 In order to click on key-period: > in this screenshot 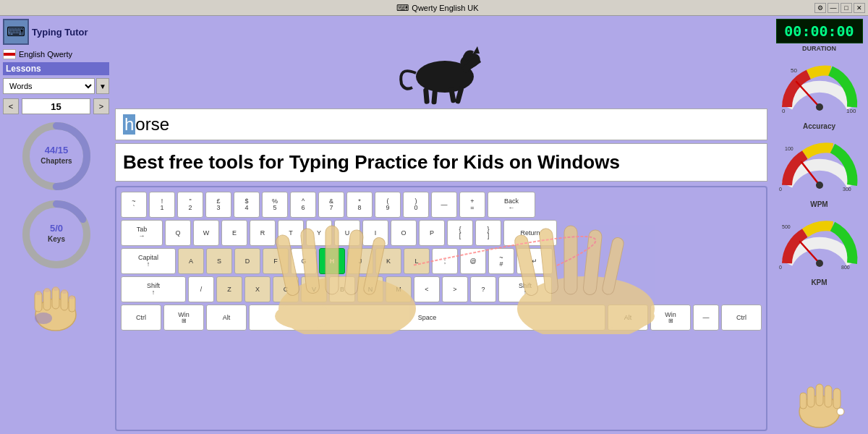, I will do `click(455, 289)`.